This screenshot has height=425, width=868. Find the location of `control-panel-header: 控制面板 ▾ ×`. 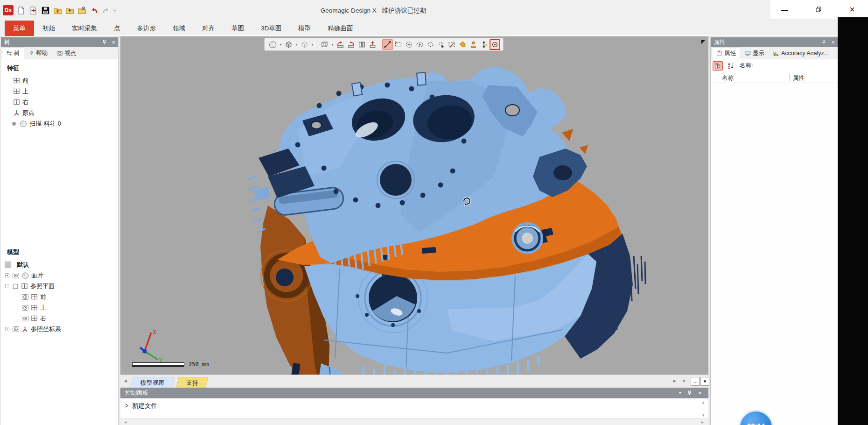

control-panel-header: 控制面板 ▾ × is located at coordinates (414, 393).